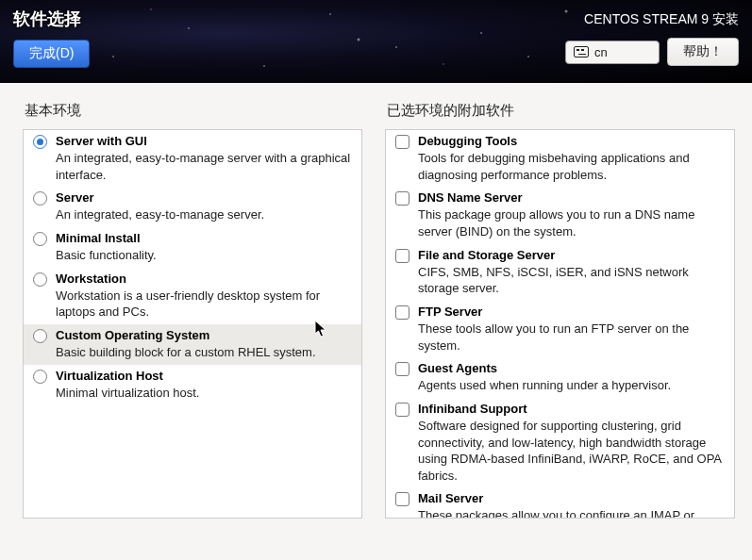 This screenshot has width=752, height=560. Describe the element at coordinates (572, 513) in the screenshot. I see `addon-option-desc: These packages allow you to configure an…` at that location.